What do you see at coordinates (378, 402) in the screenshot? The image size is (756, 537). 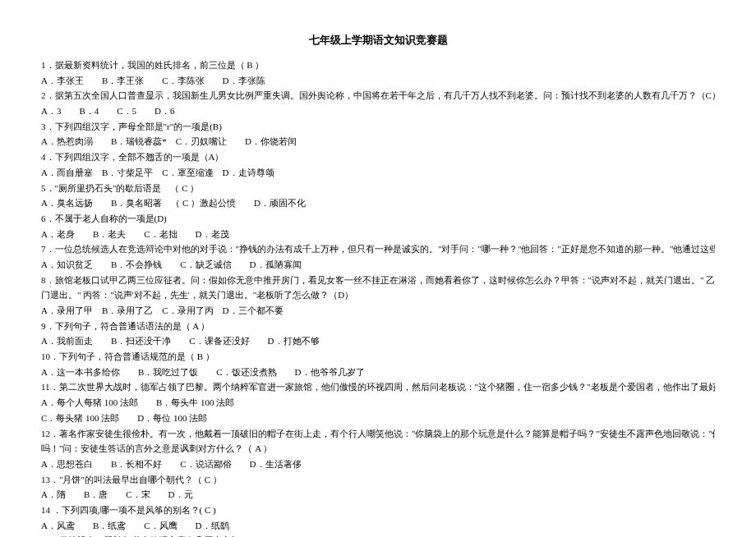 I see `q11-options1: A．每个人每猪 100 法郎 B．每头牛 100 法郎` at bounding box center [378, 402].